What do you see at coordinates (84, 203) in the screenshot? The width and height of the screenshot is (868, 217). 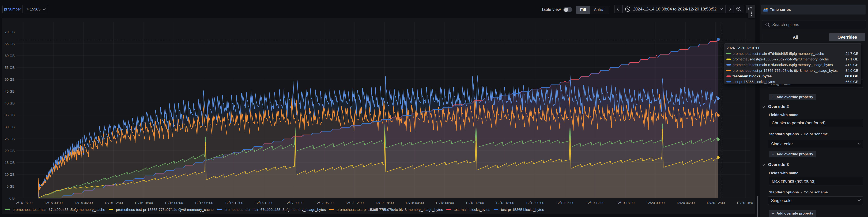 I see `svg-text: 12/15 06:00` at bounding box center [84, 203].